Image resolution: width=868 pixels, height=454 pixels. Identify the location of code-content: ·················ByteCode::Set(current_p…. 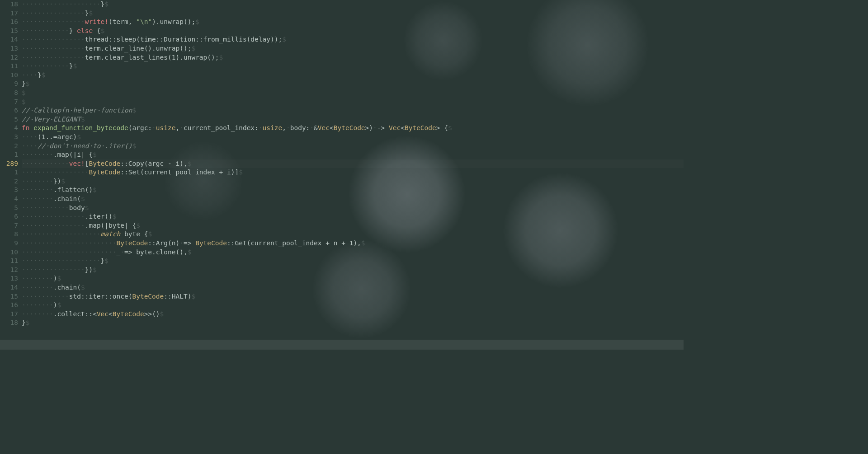
(353, 173).